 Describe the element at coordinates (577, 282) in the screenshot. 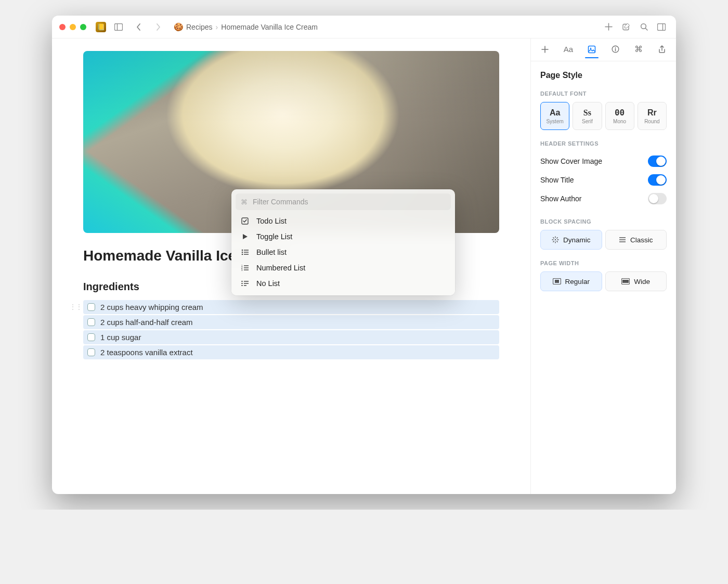

I see `width-option-label: Regular` at that location.